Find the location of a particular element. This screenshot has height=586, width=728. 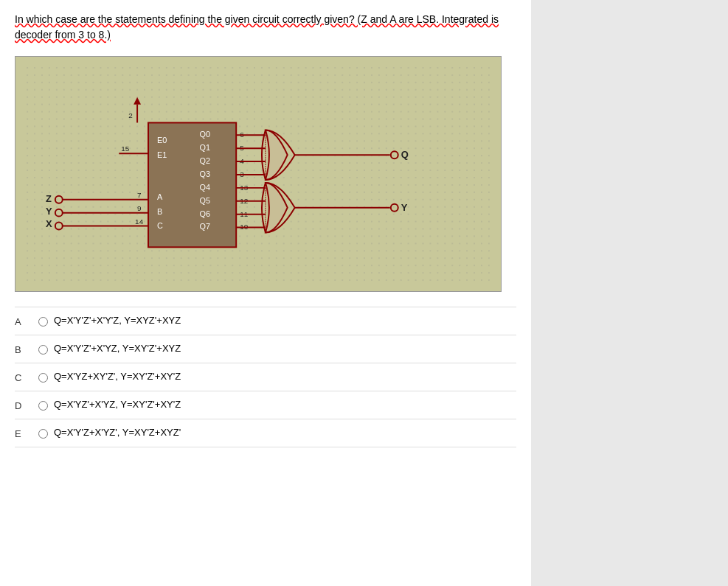

svg-text: Q5 is located at coordinates (205, 200).